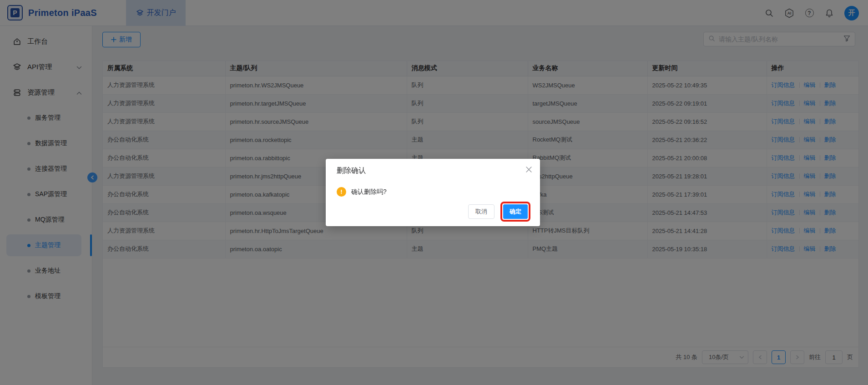  What do you see at coordinates (500, 212) in the screenshot?
I see `dialog-footer: 取消 确定` at bounding box center [500, 212].